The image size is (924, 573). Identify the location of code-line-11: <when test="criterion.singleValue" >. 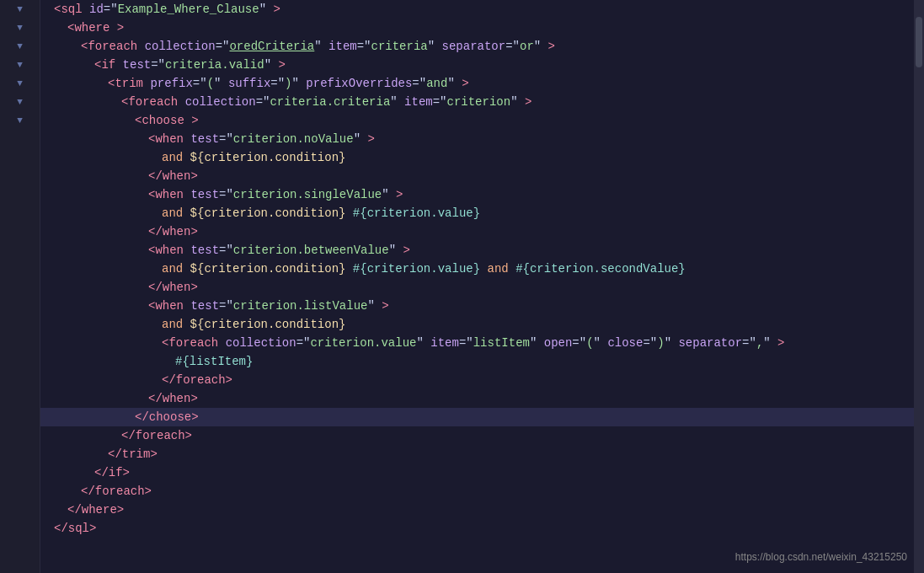
(482, 195).